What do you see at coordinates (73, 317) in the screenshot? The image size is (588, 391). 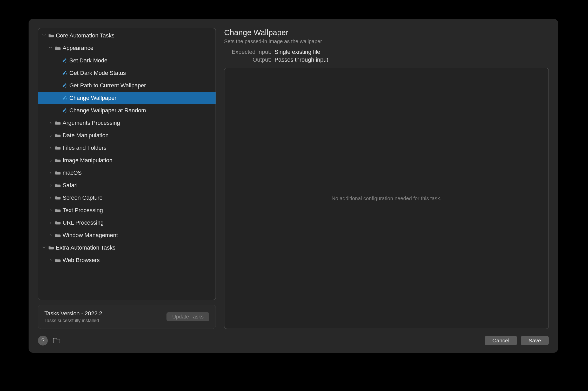 I see `version-text-group: Tasks Version - 2022.2 Tasks sucessfully…` at bounding box center [73, 317].